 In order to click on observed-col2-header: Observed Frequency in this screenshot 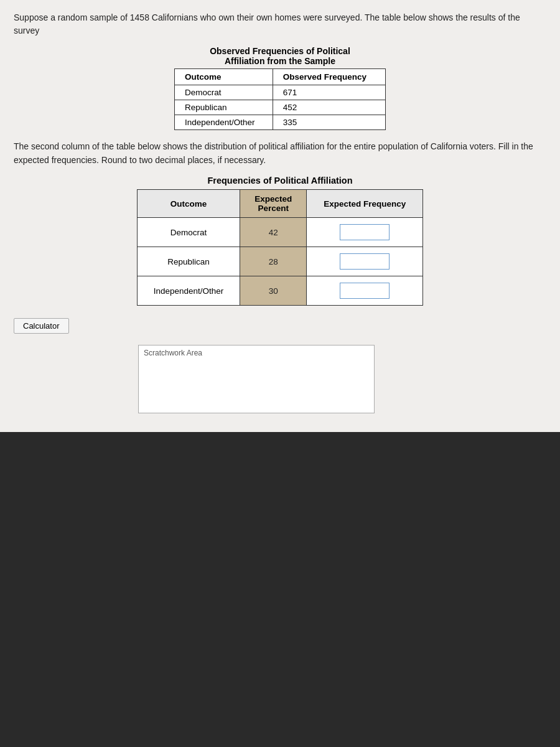, I will do `click(329, 77)`.